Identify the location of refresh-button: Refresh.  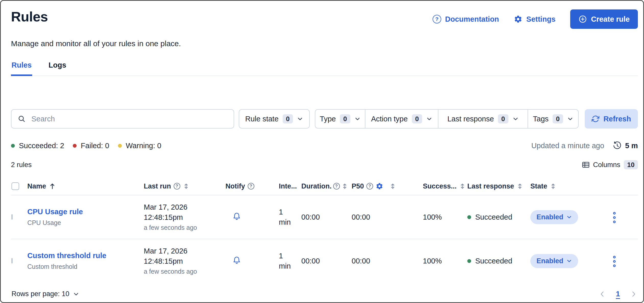
(611, 119).